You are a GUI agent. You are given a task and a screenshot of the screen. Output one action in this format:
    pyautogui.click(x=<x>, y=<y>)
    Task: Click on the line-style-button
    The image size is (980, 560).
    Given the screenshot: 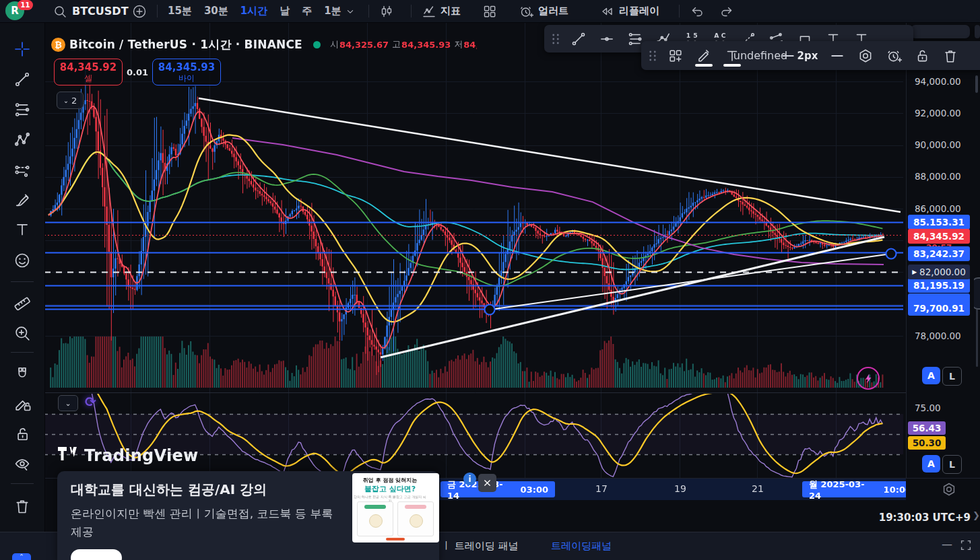 What is the action you would take?
    pyautogui.click(x=837, y=56)
    